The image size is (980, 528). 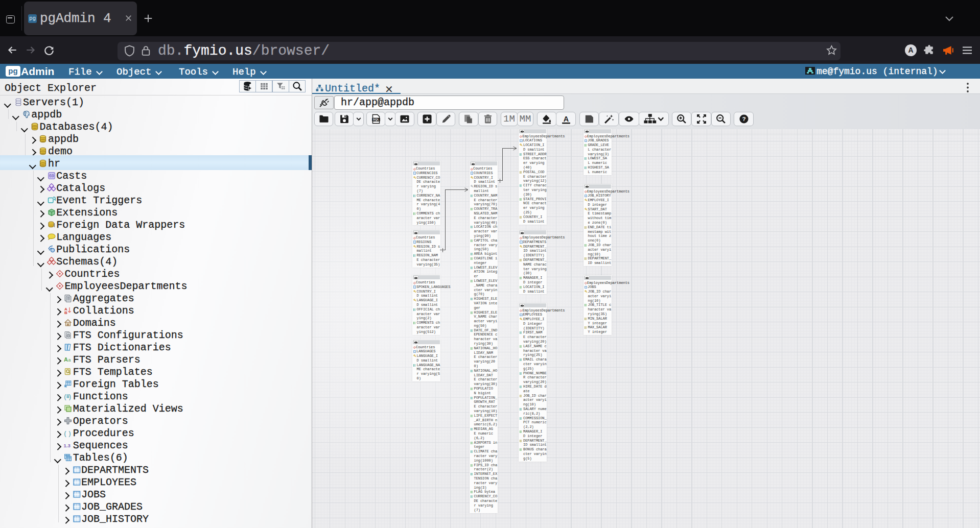 What do you see at coordinates (52, 176) in the screenshot?
I see `svg-text: 69` at bounding box center [52, 176].